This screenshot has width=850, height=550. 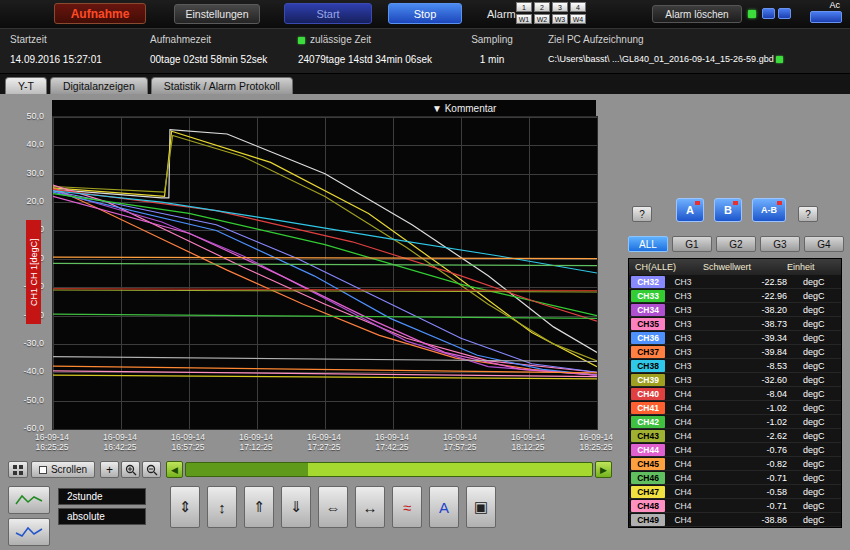 What do you see at coordinates (222, 507) in the screenshot?
I see `y-compress-button: ↕` at bounding box center [222, 507].